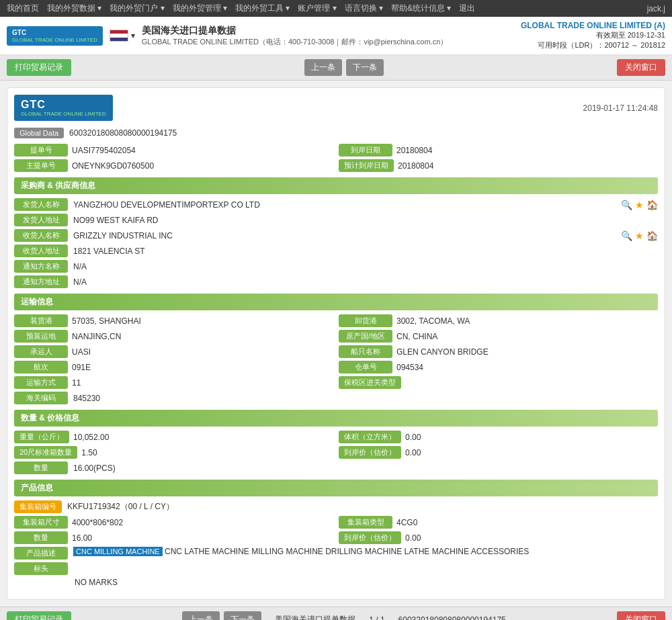 This screenshot has height=620, width=672. Describe the element at coordinates (640, 205) in the screenshot. I see `shipper-icons: 🔍 ★ 🏠` at that location.